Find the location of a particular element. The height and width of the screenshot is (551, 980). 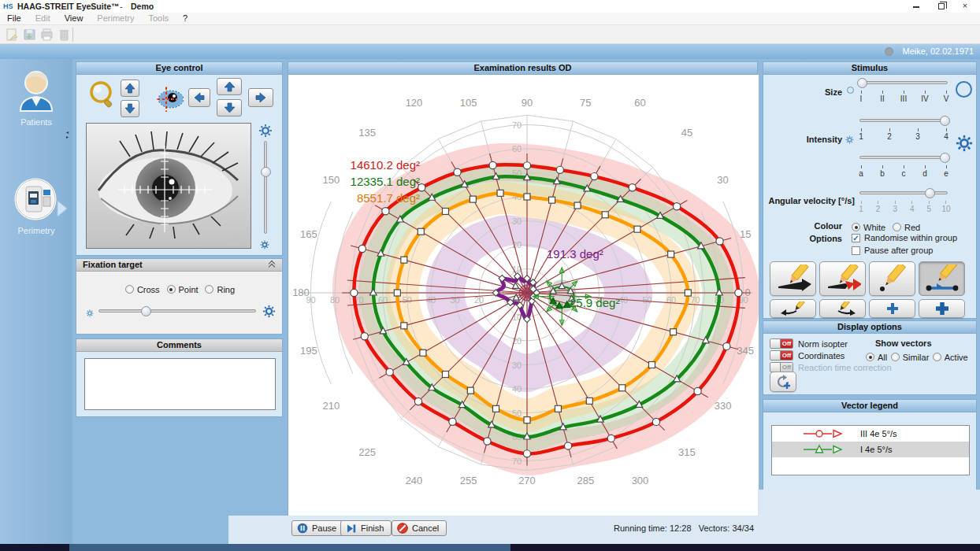

svg-text: 14610.2 deg² is located at coordinates (385, 165).